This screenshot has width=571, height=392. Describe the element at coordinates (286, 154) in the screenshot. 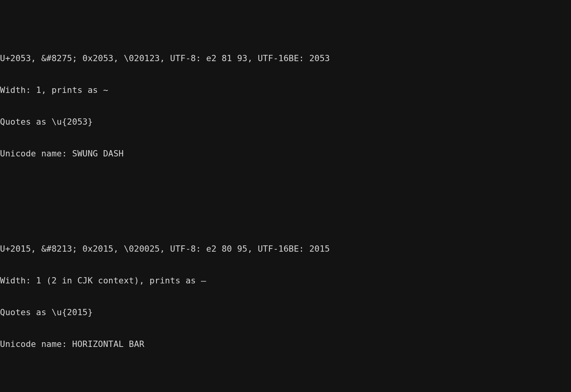

I see `output-line: Unicode name: SWUNG DASH` at that location.